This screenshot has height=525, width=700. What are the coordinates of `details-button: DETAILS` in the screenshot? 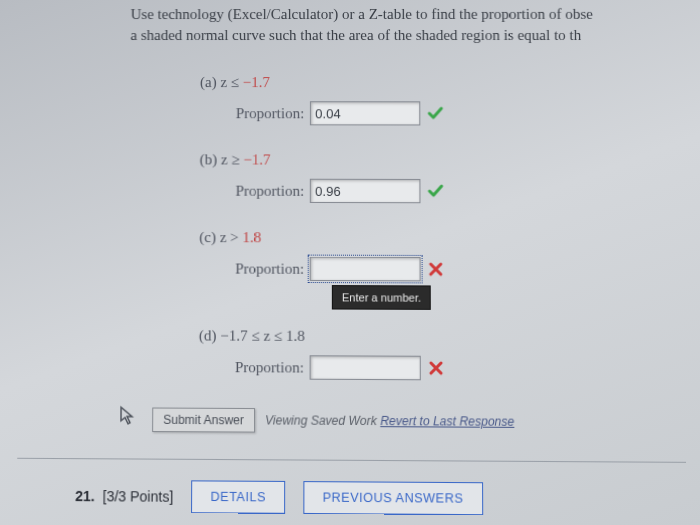 It's located at (238, 496).